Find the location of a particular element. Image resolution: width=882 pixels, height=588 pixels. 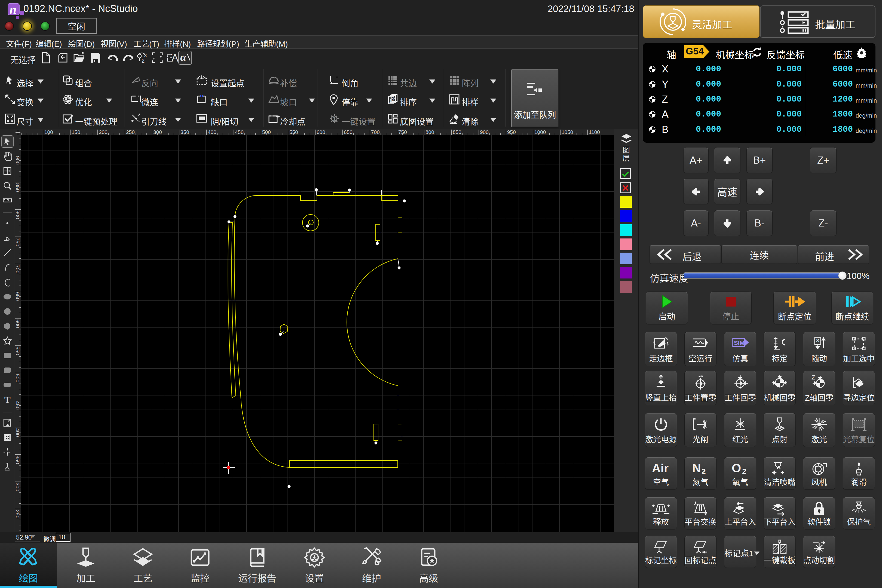

svg-text: Air is located at coordinates (660, 468).